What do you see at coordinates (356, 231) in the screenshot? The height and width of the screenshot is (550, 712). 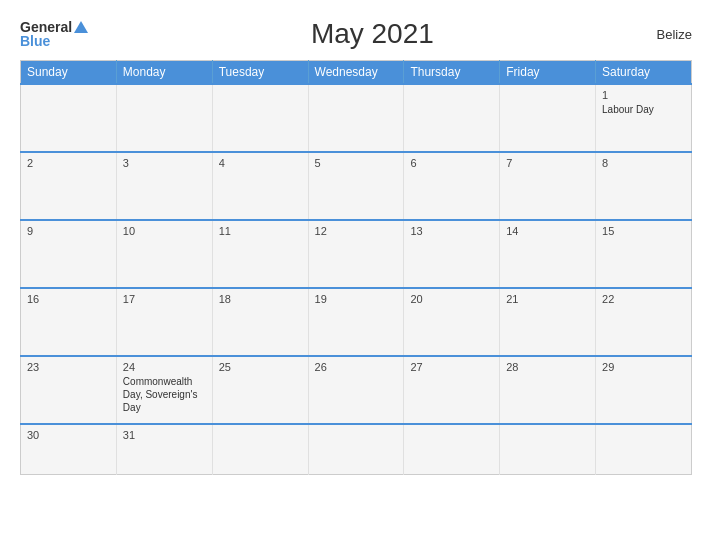 I see `day-number: 12` at bounding box center [356, 231].